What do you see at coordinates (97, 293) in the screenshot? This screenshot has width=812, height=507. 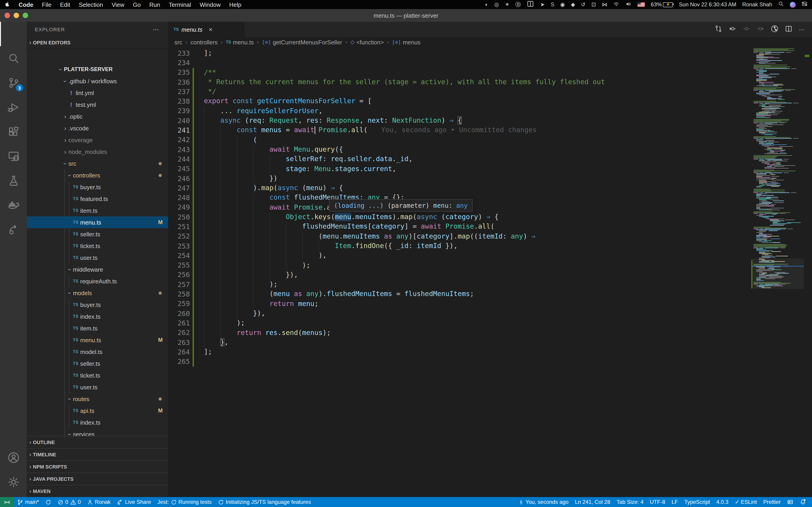 I see `tree-item-models: ›models` at bounding box center [97, 293].